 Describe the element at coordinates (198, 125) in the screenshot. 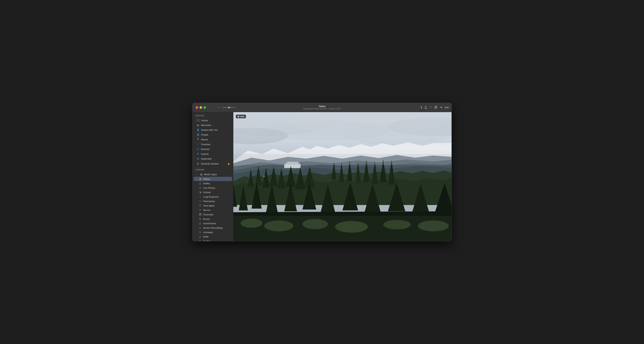

I see `memories-icon: ◉` at that location.